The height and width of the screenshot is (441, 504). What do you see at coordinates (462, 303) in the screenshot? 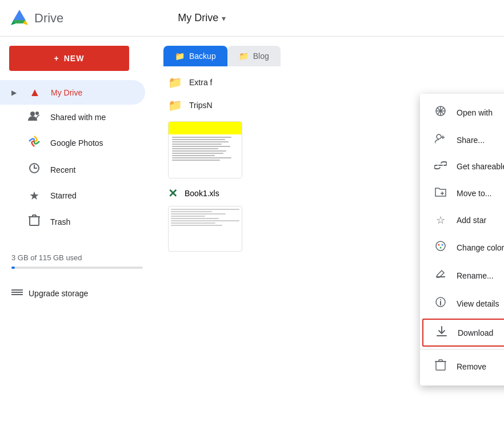
I see `ctx-item-view-details: View details` at bounding box center [462, 303].